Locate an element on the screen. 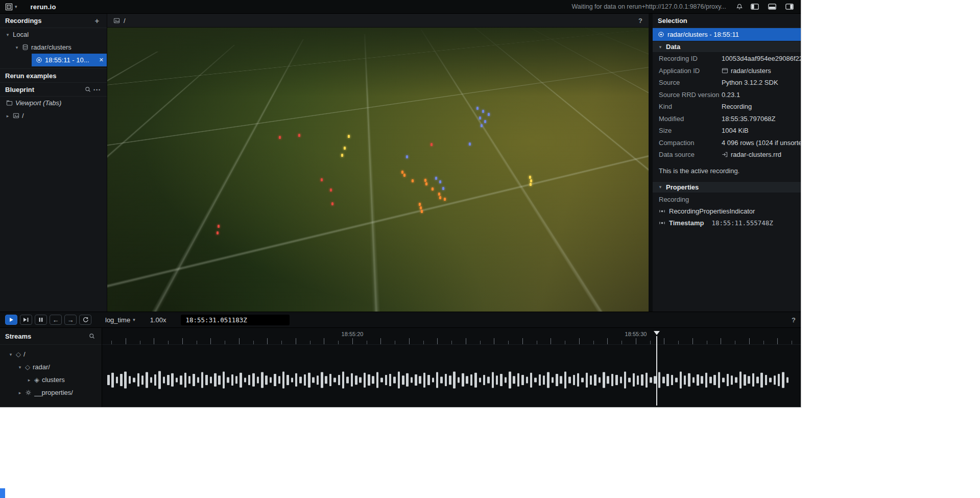 The height and width of the screenshot is (498, 980). application-icon is located at coordinates (725, 70).